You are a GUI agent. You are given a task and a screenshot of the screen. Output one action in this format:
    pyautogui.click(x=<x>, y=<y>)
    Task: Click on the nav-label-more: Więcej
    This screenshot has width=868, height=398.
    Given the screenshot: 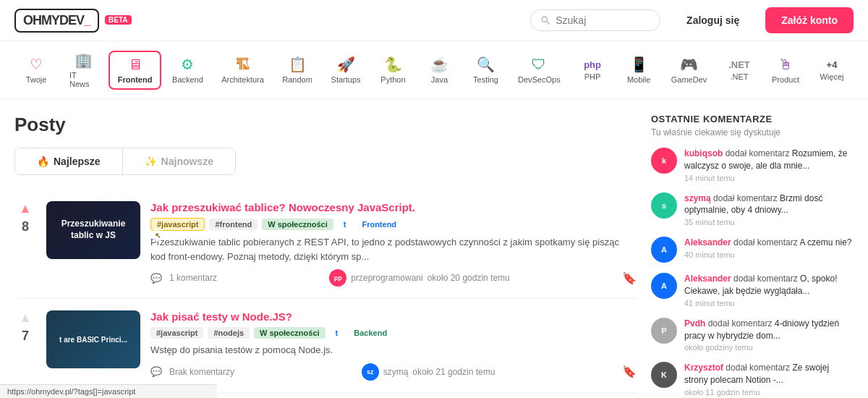 What is the action you would take?
    pyautogui.click(x=832, y=77)
    